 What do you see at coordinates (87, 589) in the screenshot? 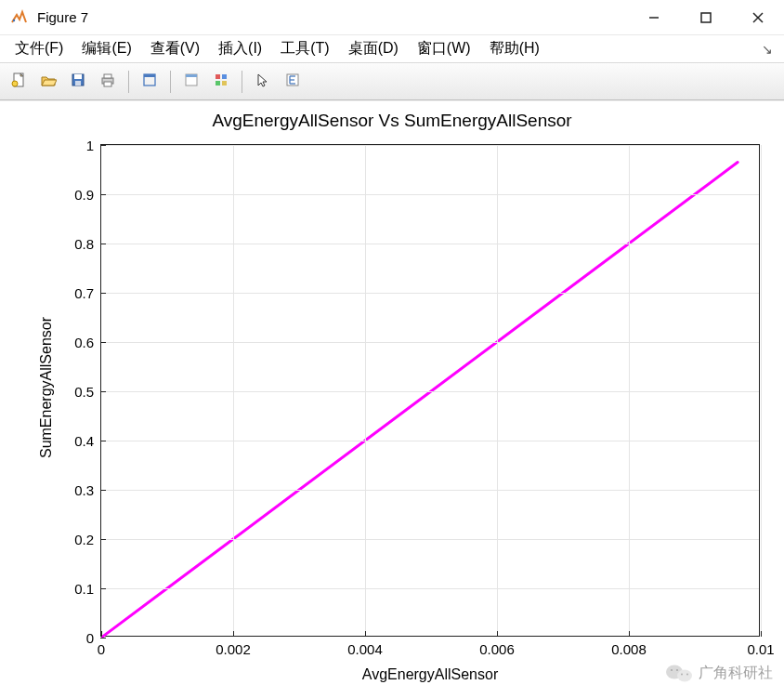
I see `y-tick-label: 0.1` at bounding box center [87, 589].